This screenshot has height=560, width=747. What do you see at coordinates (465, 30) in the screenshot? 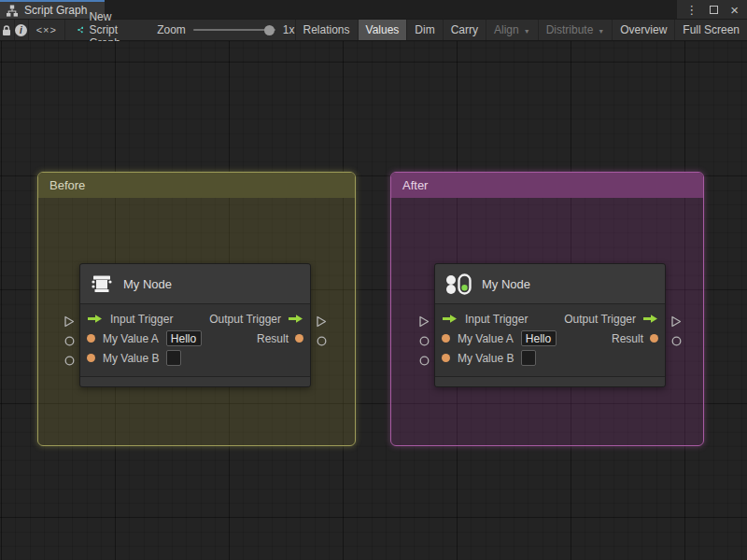
I see `carry-button: Carry` at bounding box center [465, 30].